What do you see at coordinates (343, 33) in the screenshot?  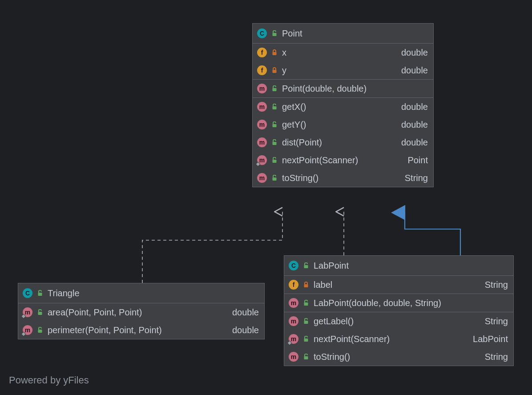 I see `class-header-section: C Point` at bounding box center [343, 33].